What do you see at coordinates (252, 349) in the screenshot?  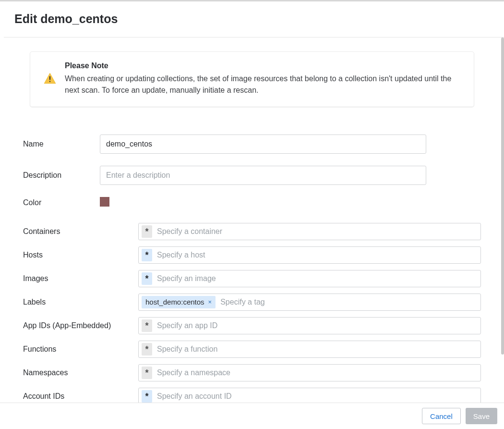 I see `row-functions: Functions*Specify a function` at bounding box center [252, 349].